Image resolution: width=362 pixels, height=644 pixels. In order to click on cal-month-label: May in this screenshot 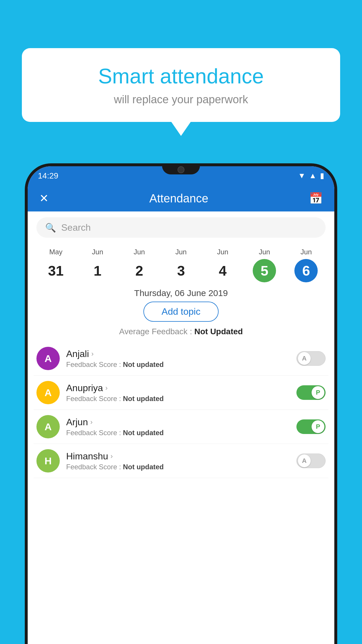, I will do `click(56, 252)`.